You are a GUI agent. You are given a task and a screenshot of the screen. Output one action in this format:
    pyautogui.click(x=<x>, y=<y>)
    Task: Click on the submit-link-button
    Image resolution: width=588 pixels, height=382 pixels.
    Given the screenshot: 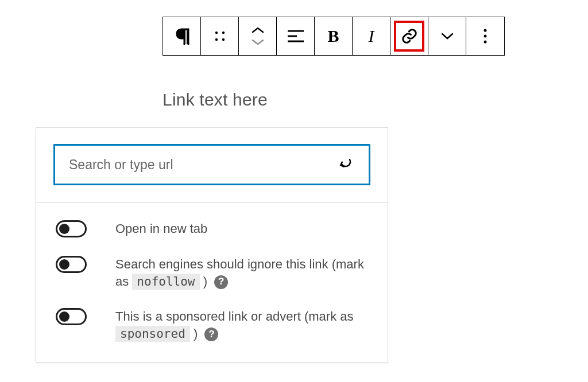 What is the action you would take?
    pyautogui.click(x=346, y=165)
    